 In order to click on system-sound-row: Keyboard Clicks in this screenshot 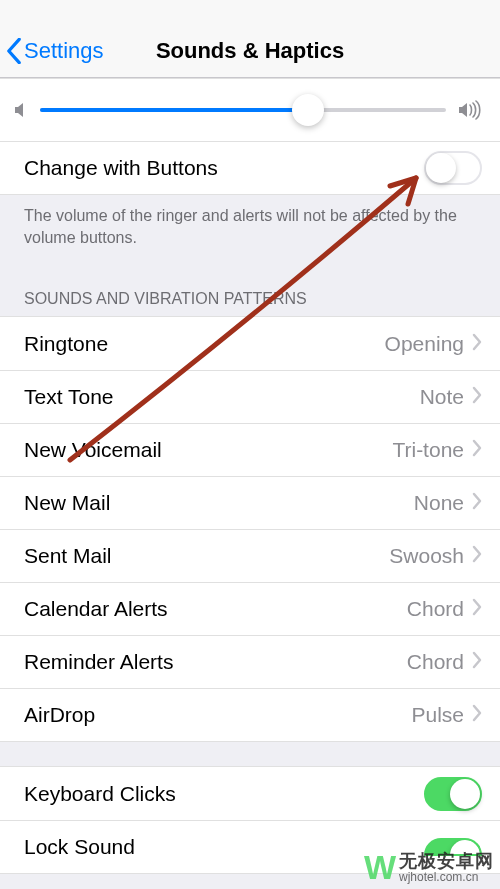, I will do `click(250, 794)`.